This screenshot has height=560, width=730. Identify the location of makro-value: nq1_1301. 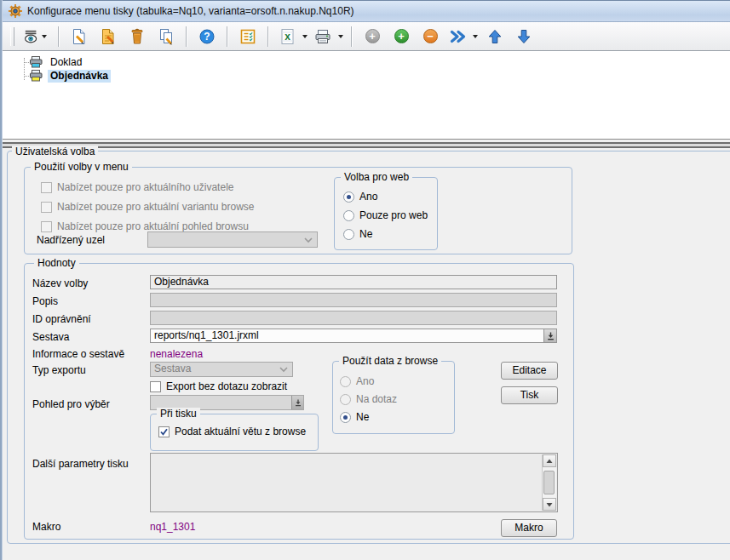
(172, 527).